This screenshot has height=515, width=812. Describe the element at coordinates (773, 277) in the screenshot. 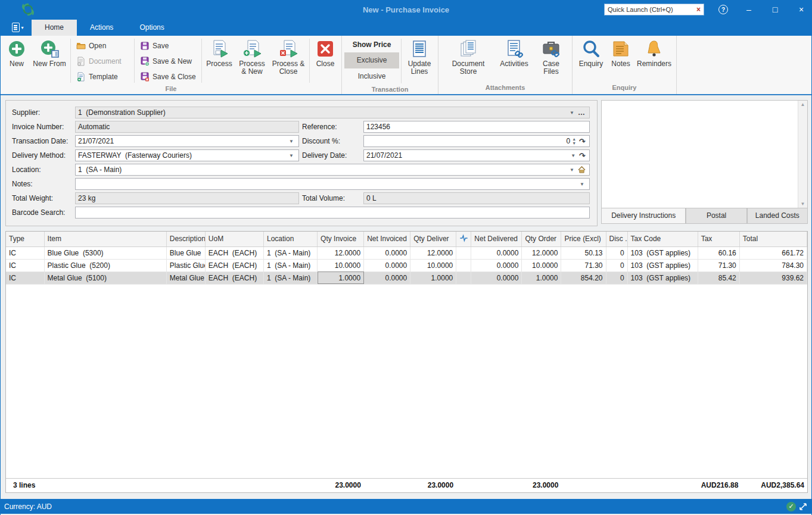

I see `grid-cell-total: 939.62` at that location.